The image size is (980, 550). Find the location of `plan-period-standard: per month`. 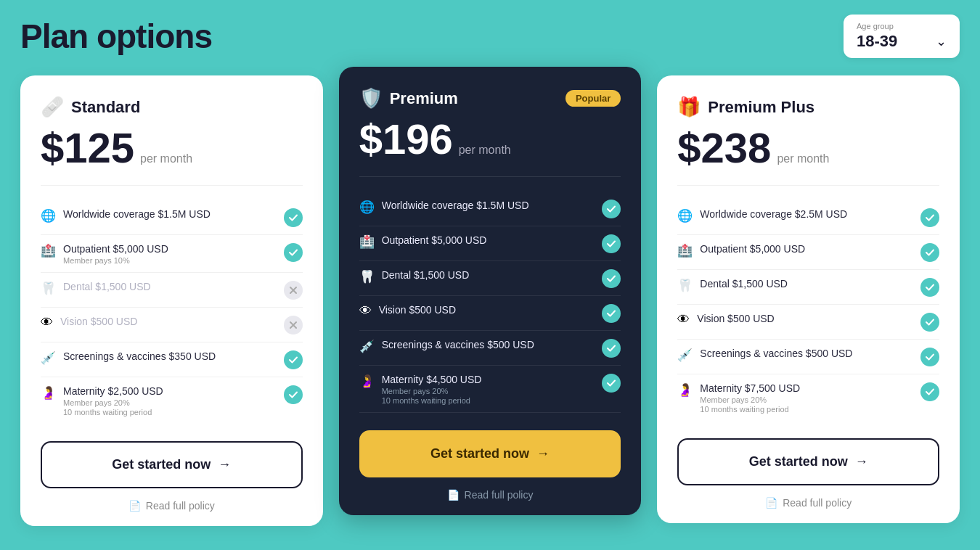

plan-period-standard: per month is located at coordinates (166, 159).